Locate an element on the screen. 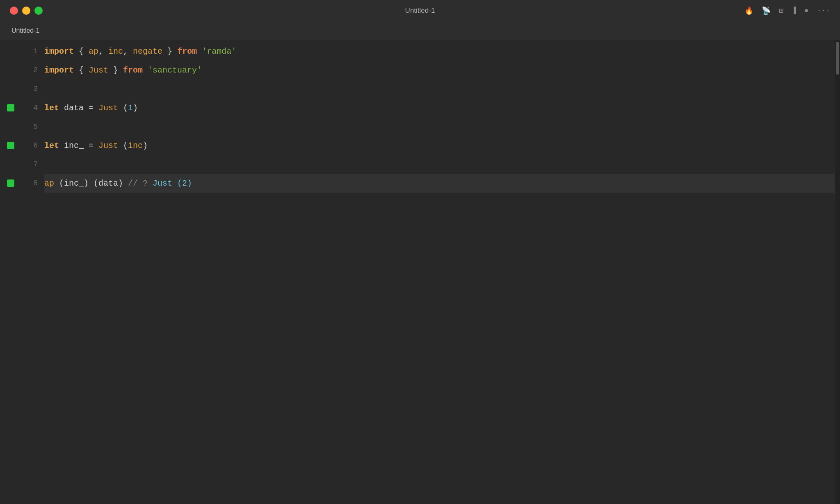  line-num-2: 2 is located at coordinates (35, 70).